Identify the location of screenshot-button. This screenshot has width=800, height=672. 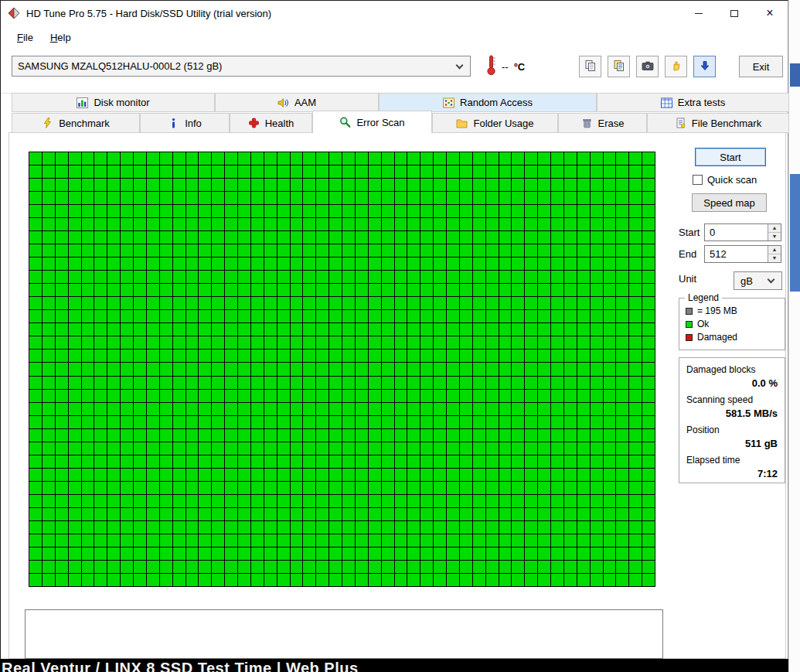
(648, 67).